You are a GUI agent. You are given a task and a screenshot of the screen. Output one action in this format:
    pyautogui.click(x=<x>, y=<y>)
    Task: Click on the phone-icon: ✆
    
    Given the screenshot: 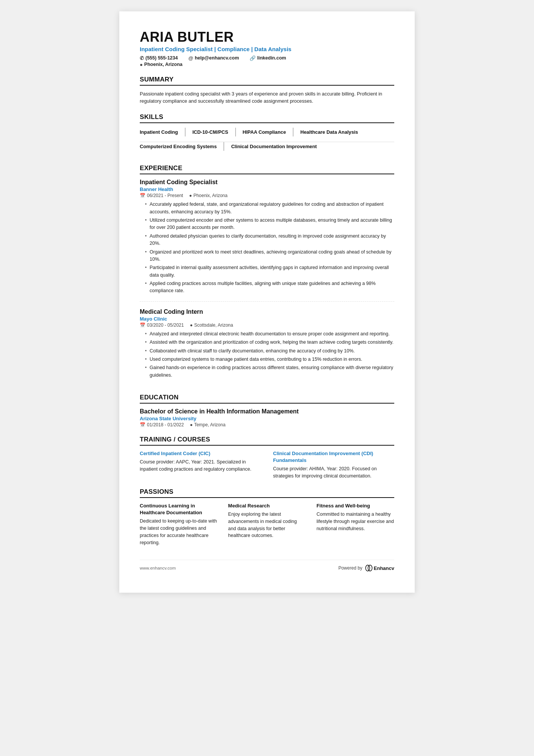 What is the action you would take?
    pyautogui.click(x=142, y=58)
    